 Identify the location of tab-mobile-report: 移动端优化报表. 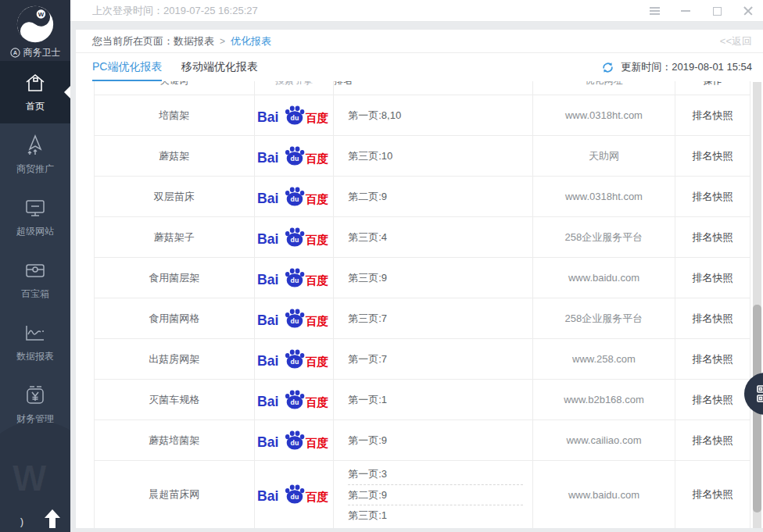
(220, 67).